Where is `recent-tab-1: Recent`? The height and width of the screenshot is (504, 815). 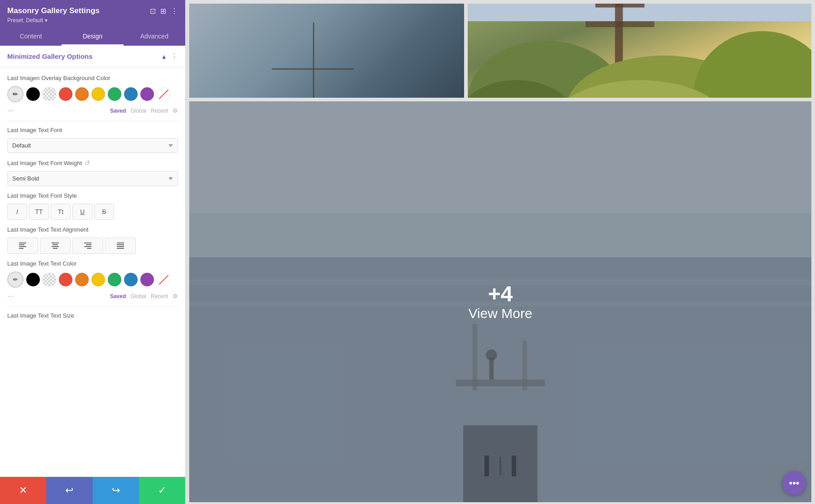
recent-tab-1: Recent is located at coordinates (159, 111).